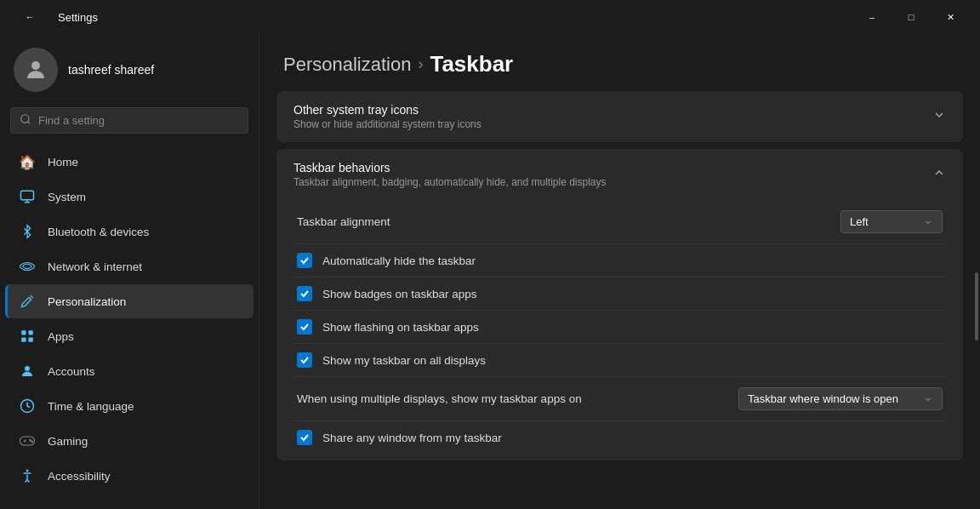 This screenshot has height=509, width=980. Describe the element at coordinates (399, 260) in the screenshot. I see `auto-hide-label: Automatically hide the taskbar` at that location.